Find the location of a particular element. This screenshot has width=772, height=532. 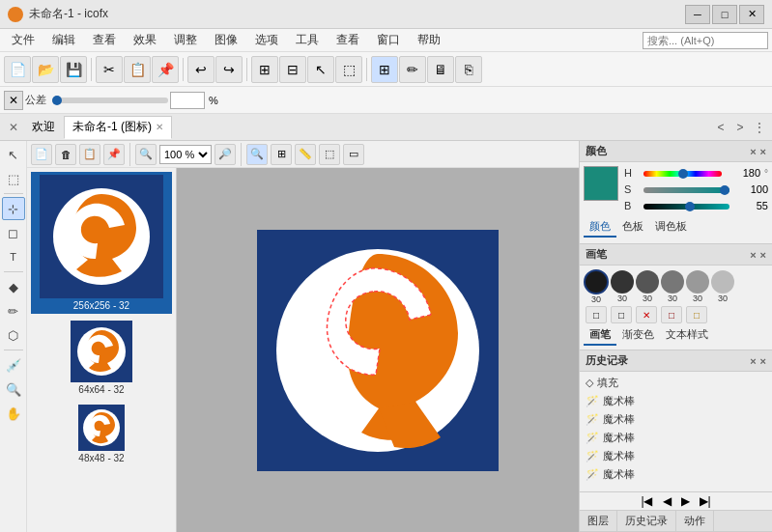

brush-item-5: 30 is located at coordinates (698, 287).